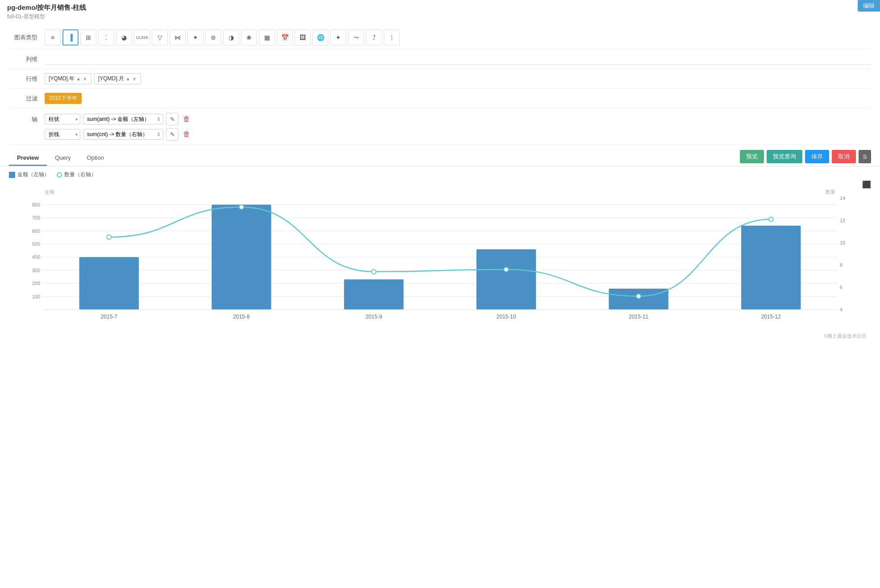 The image size is (880, 588). What do you see at coordinates (440, 99) in the screenshot?
I see `filter-row: 过滤 2015下半年` at bounding box center [440, 99].